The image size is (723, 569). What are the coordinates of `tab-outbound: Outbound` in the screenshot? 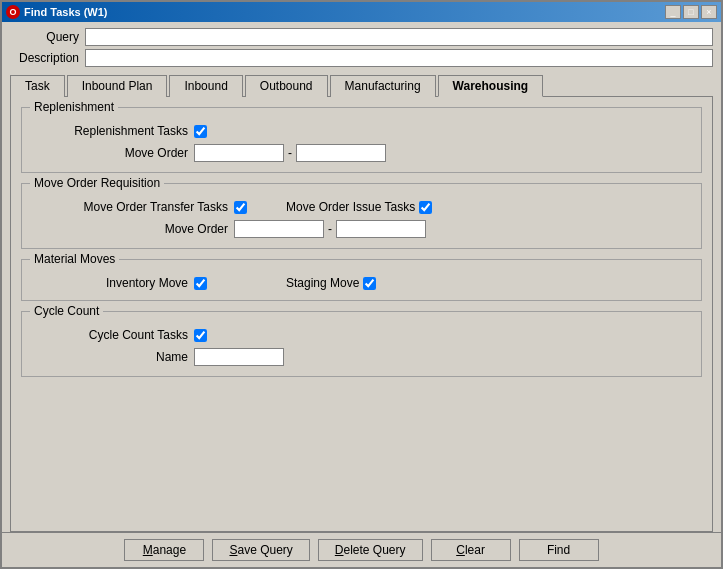 It's located at (286, 86).